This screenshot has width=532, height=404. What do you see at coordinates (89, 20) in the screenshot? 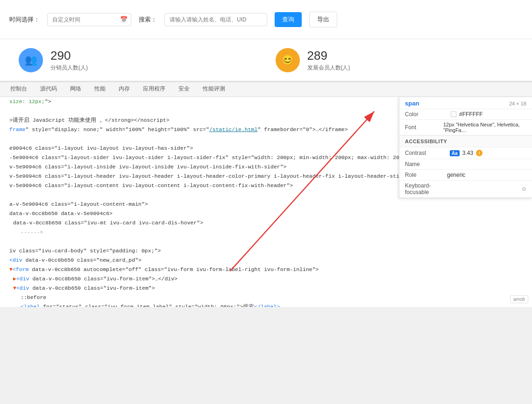
I see `date-input` at bounding box center [89, 20].